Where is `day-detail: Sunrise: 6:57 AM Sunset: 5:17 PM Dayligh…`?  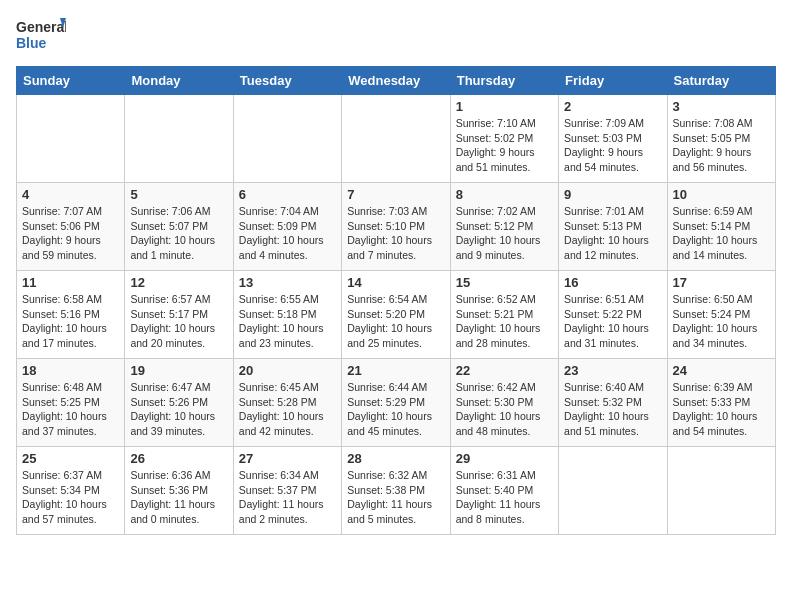
day-detail: Sunrise: 6:57 AM Sunset: 5:17 PM Dayligh… is located at coordinates (178, 322).